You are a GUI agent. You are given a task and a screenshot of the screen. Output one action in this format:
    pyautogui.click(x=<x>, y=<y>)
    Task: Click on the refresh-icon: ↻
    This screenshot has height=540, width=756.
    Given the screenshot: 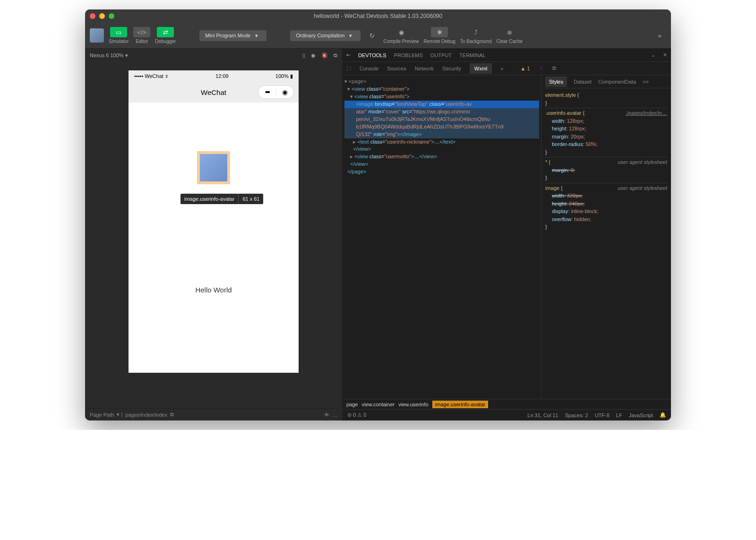 What is the action you would take?
    pyautogui.click(x=372, y=35)
    